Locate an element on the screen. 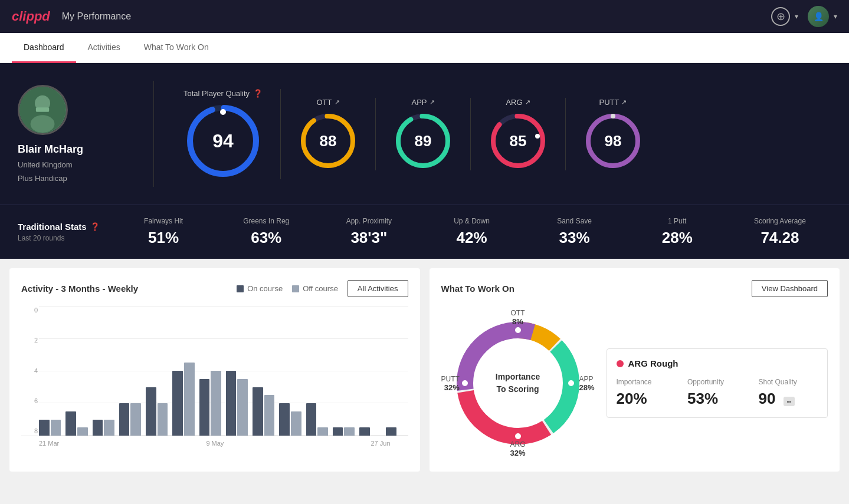 This screenshot has width=849, height=504. x-tick-jun: 27 Jun is located at coordinates (380, 443).